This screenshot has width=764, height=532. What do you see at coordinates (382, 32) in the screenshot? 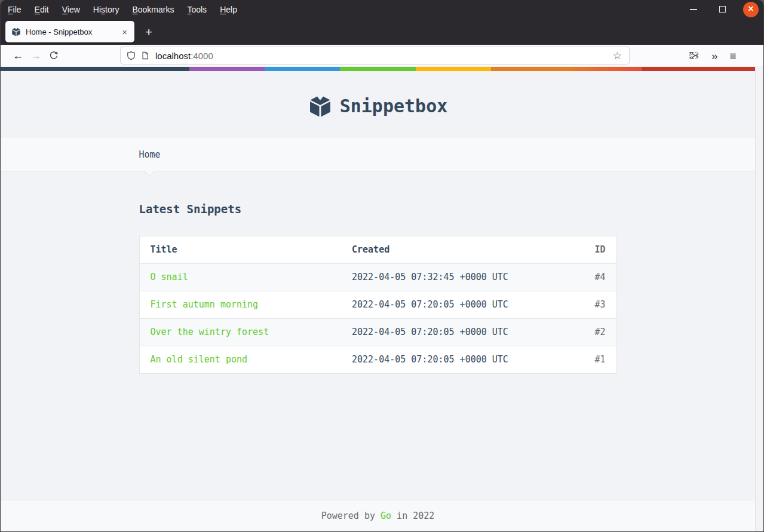
I see `tab-bar: Home - Snippetbox × +` at bounding box center [382, 32].